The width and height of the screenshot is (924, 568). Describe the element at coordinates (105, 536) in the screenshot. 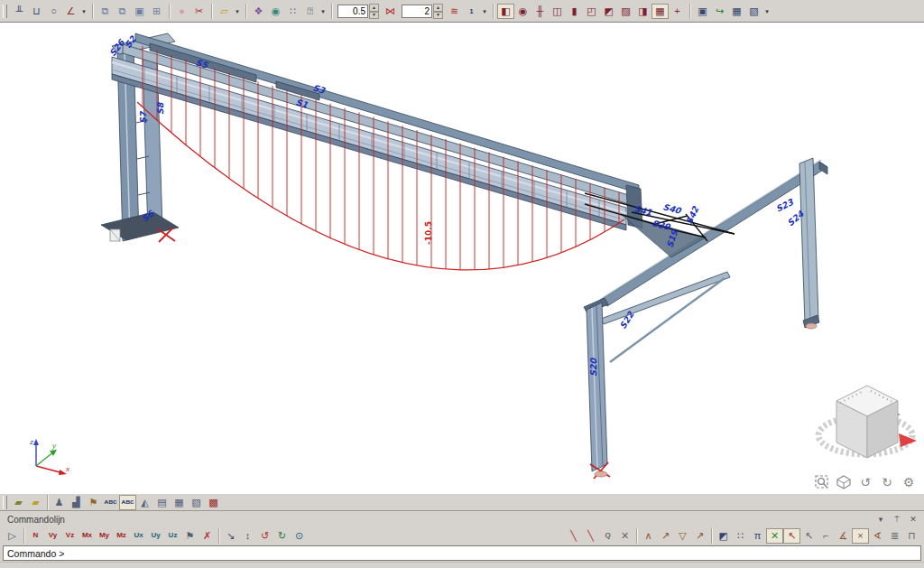

I see `result-My-icon: My` at that location.